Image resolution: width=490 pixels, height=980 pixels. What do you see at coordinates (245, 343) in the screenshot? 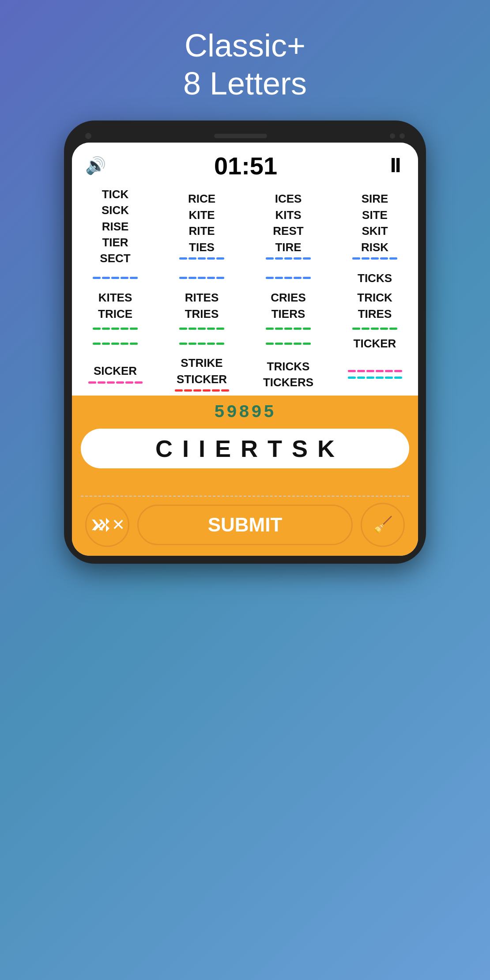
I see `green-dash-row2: TICKER` at bounding box center [245, 343].